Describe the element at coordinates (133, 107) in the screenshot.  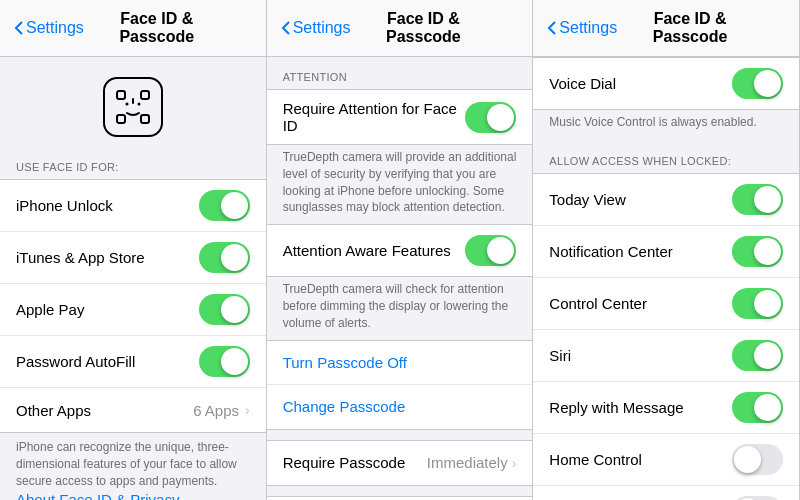
I see `faceid-icon` at that location.